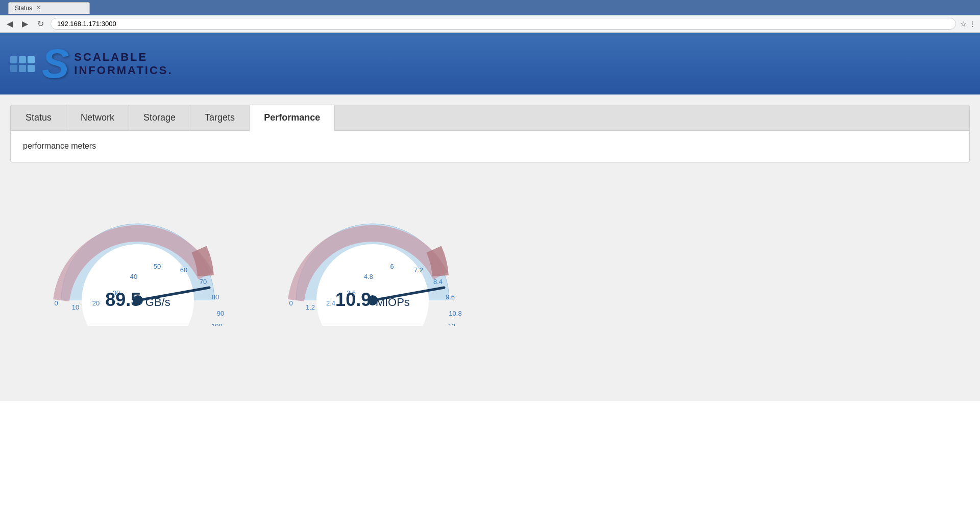  I want to click on tab-targets: Targets, so click(220, 117).